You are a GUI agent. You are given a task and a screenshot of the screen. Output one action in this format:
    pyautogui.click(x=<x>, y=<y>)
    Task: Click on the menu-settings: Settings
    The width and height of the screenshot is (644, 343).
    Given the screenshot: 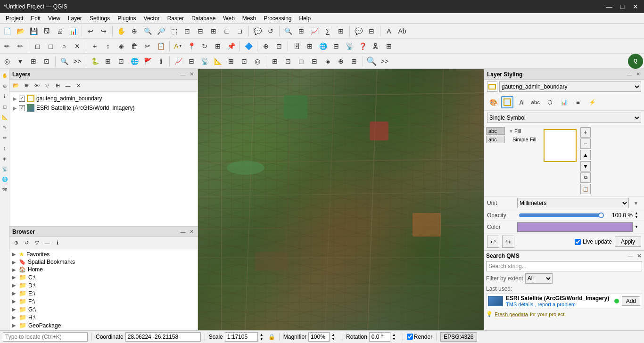 What is the action you would take?
    pyautogui.click(x=100, y=18)
    